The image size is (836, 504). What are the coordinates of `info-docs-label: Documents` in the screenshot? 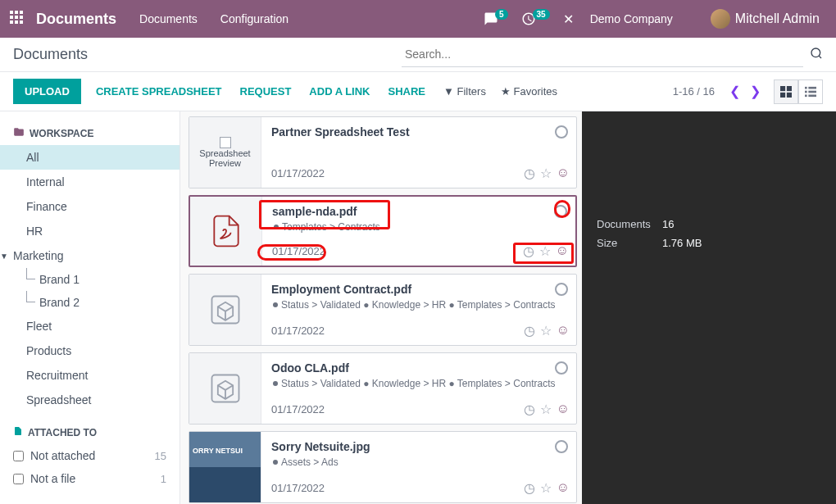 It's located at (629, 225).